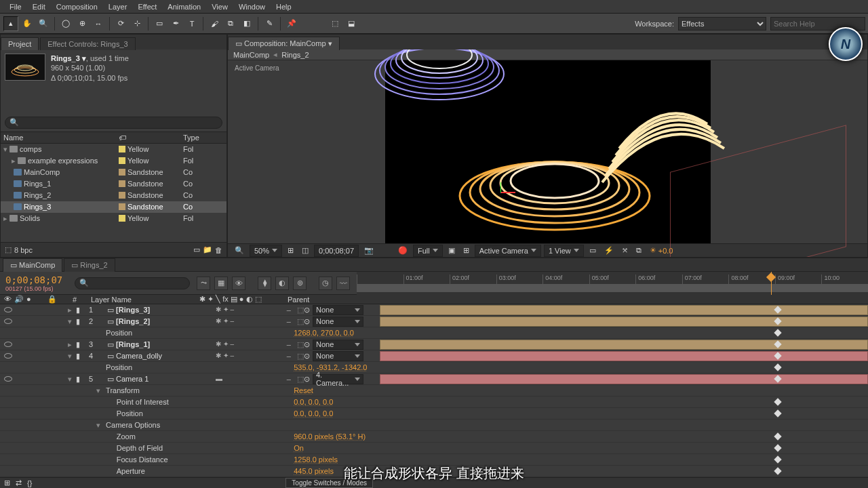 The width and height of the screenshot is (868, 488). What do you see at coordinates (121, 24) in the screenshot?
I see `rotate-tool: ⟳` at bounding box center [121, 24].